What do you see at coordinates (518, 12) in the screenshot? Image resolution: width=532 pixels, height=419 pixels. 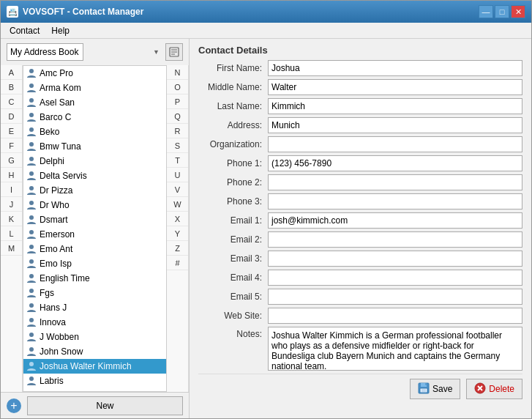 I see `close-button: ✕` at bounding box center [518, 12].